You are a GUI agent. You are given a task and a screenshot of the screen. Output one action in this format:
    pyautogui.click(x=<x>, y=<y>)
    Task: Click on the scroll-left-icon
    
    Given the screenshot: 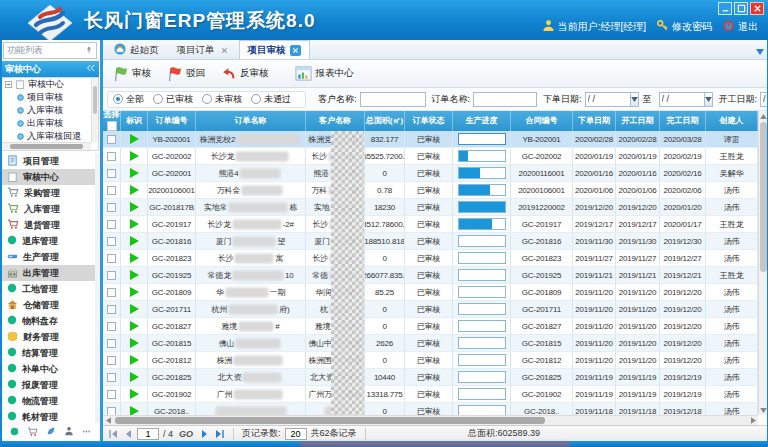 What is the action you would take?
    pyautogui.click(x=108, y=420)
    